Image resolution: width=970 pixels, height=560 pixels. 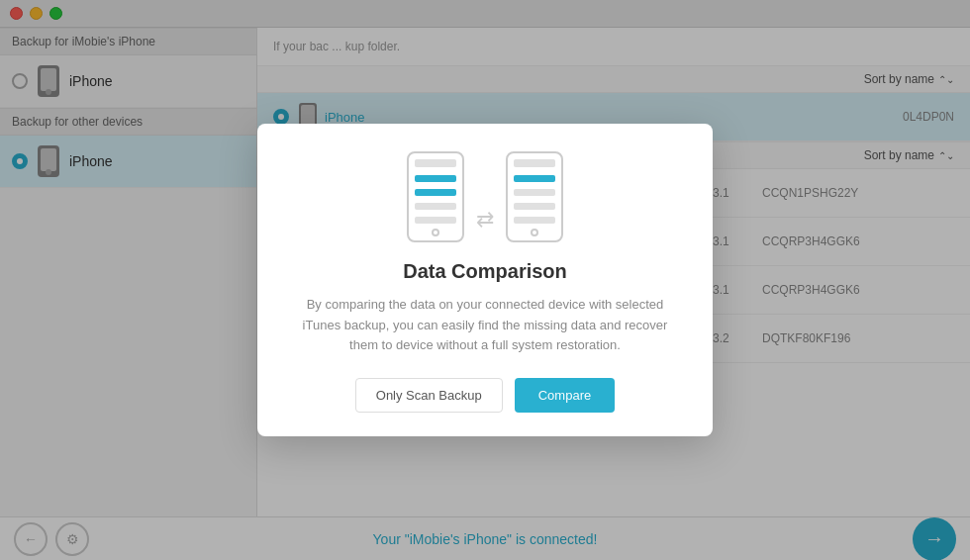 I want to click on phone-right-container, so click(x=534, y=197).